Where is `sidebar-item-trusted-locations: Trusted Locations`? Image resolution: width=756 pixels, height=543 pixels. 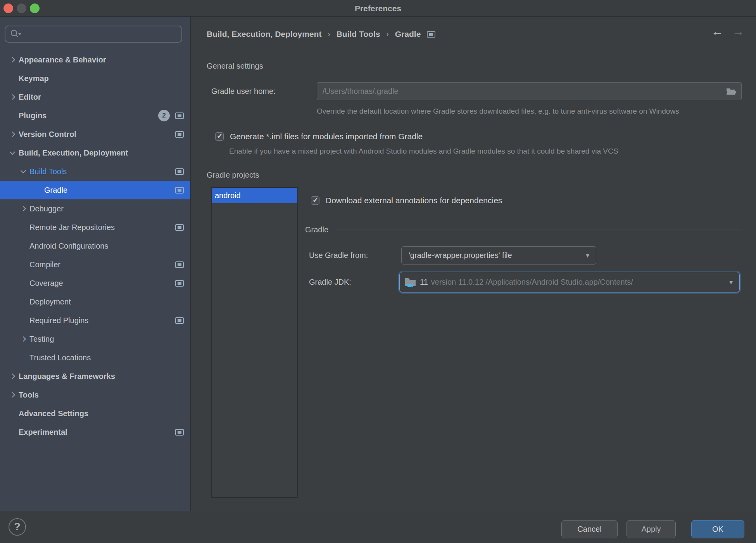 sidebar-item-trusted-locations: Trusted Locations is located at coordinates (95, 358).